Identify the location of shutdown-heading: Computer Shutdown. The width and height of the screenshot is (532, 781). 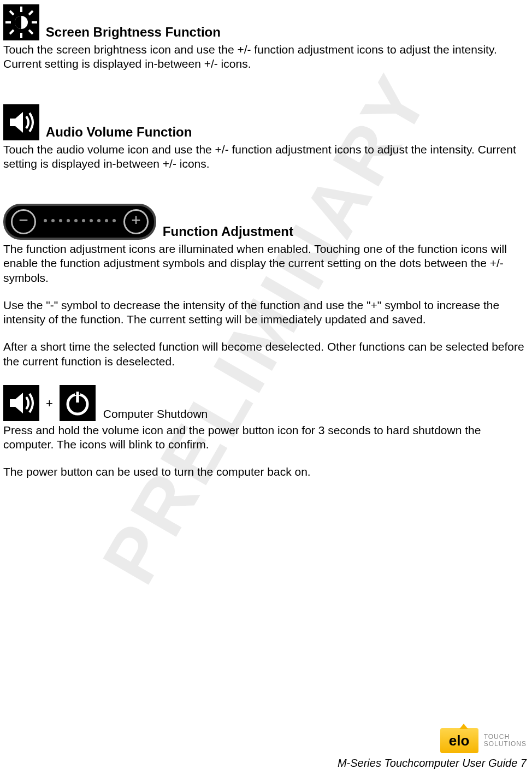
(155, 414).